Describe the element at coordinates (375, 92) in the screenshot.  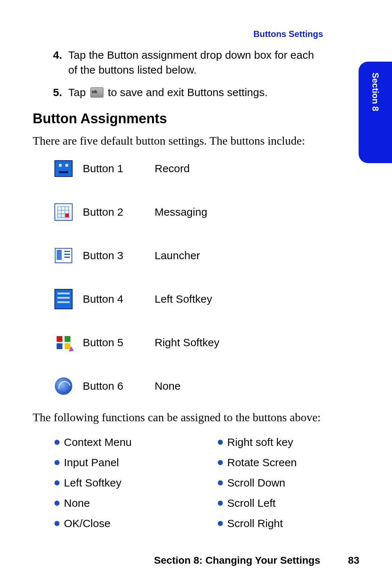
I see `section-side-tab-label: Section 8` at that location.